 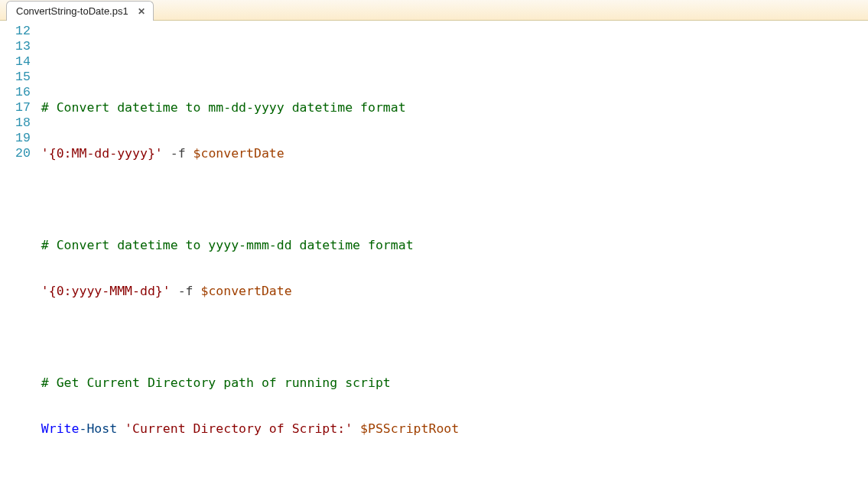 I want to click on variable: $PSScriptRoot, so click(x=410, y=428).